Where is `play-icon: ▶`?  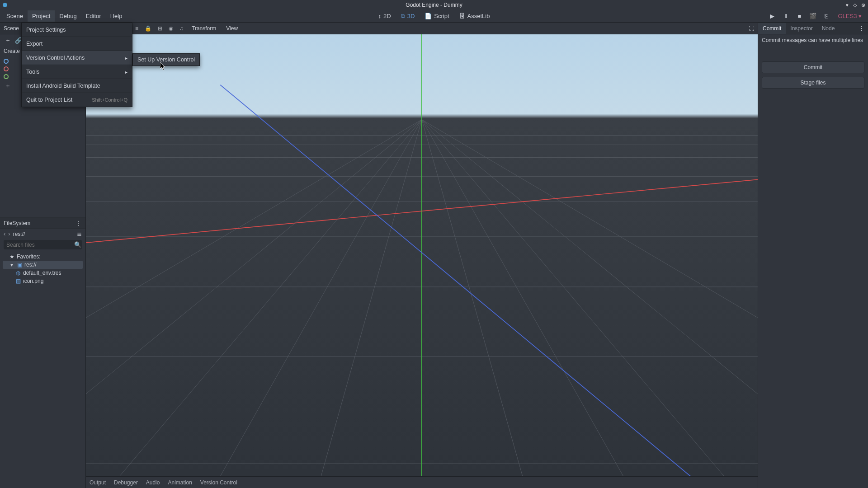
play-icon: ▶ is located at coordinates (772, 16).